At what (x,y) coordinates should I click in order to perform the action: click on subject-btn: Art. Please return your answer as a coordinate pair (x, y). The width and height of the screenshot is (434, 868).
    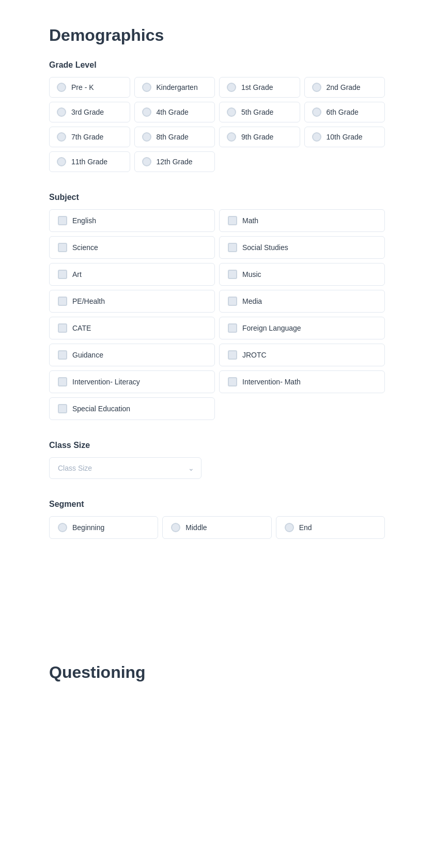
    Looking at the image, I should click on (132, 274).